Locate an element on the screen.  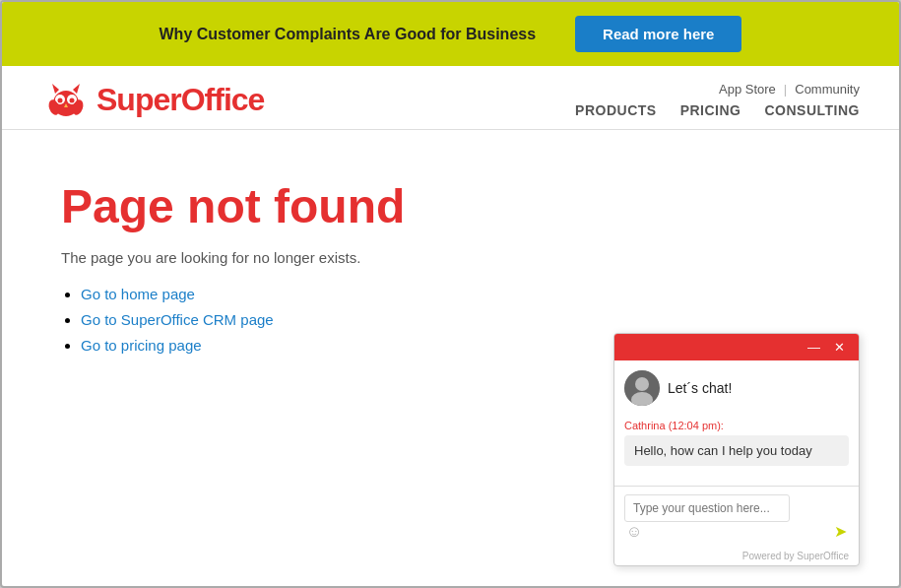
emoji-icon: ☺ is located at coordinates (634, 532).